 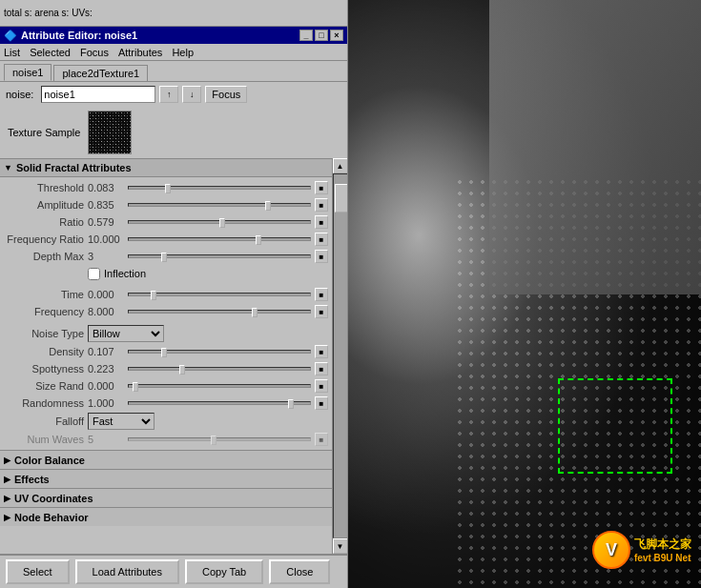 What do you see at coordinates (121, 421) in the screenshot?
I see `falloff-select: Fast Linear Smooth` at bounding box center [121, 421].